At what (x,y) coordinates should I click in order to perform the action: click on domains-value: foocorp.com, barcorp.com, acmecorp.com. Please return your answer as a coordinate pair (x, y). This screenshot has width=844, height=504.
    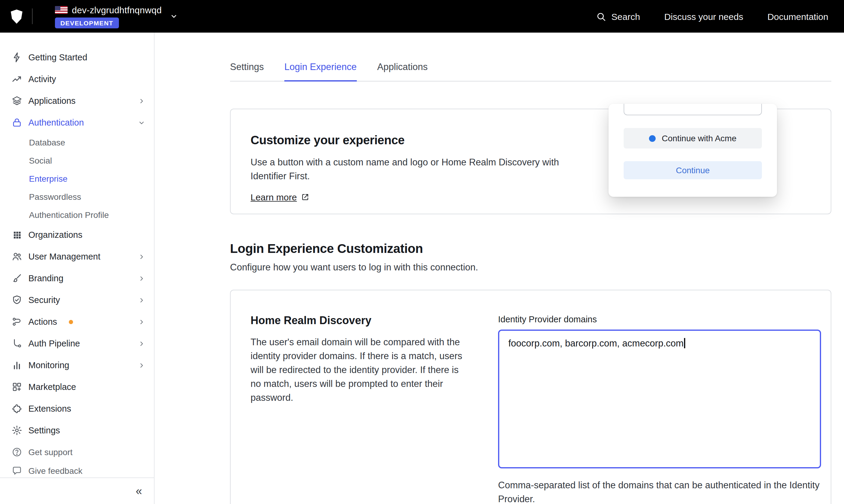
    Looking at the image, I should click on (596, 343).